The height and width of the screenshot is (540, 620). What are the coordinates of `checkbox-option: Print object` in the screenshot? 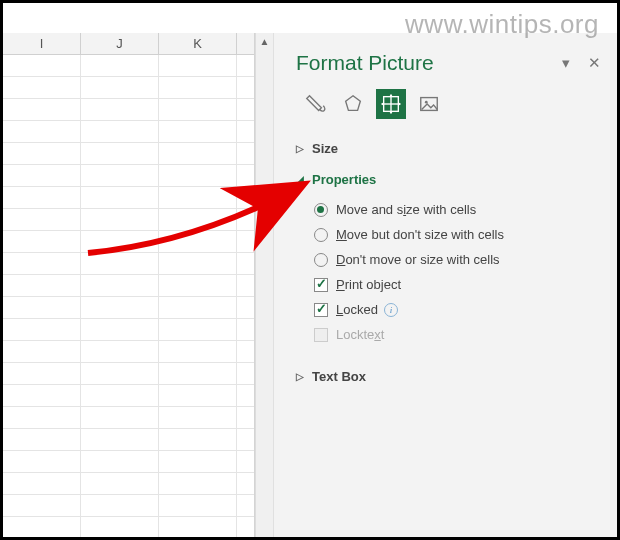 It's located at (458, 284).